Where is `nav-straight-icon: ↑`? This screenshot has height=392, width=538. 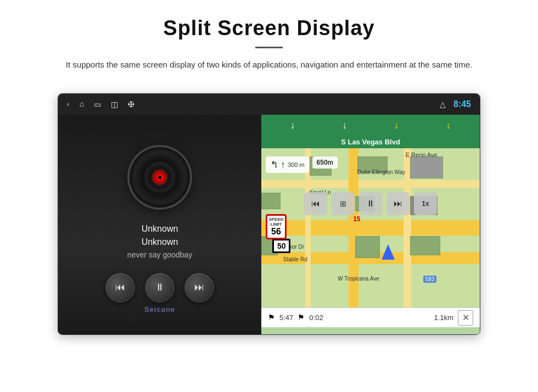
nav-straight-icon: ↑ is located at coordinates (283, 165).